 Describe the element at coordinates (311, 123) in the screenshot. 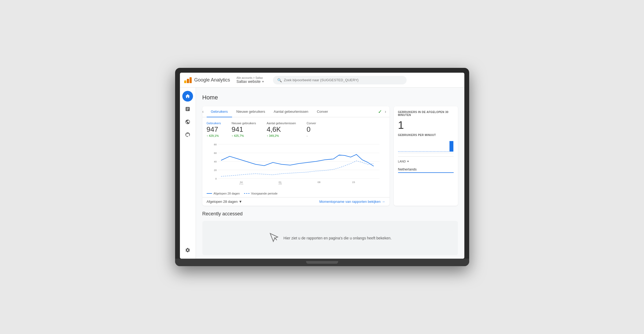

I see `metric-label-3: Conver` at that location.